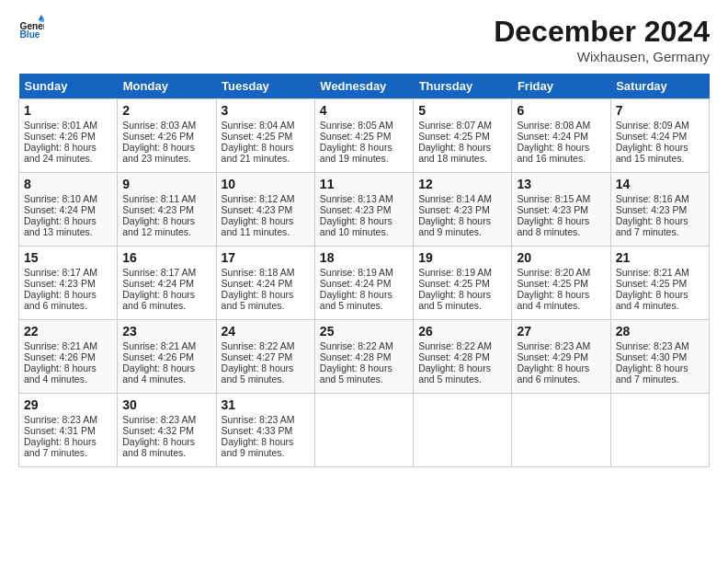 The height and width of the screenshot is (563, 728). I want to click on table-row: 8Sunrise: 8:10 AMSunset: 4:24 PMDaylight…, so click(68, 210).